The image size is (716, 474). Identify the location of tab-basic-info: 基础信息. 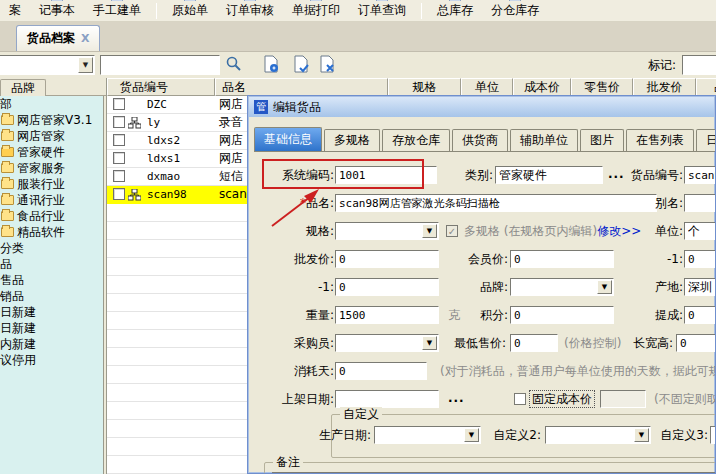
(288, 139).